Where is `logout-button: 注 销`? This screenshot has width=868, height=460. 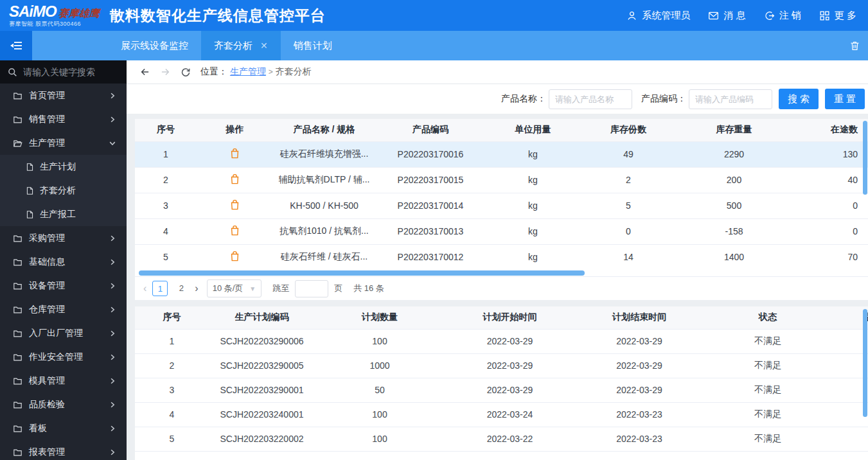
logout-button: 注 销 is located at coordinates (783, 15).